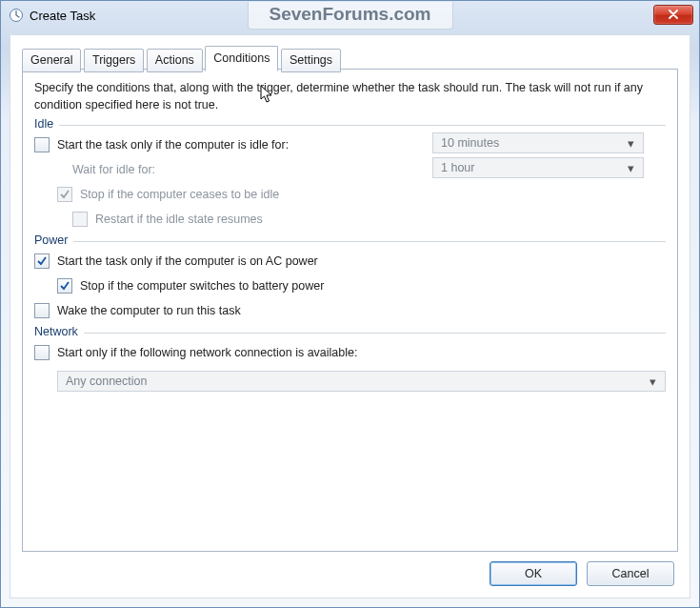 This screenshot has height=608, width=700. What do you see at coordinates (65, 194) in the screenshot?
I see `checkbox-stop-cease-idle` at bounding box center [65, 194].